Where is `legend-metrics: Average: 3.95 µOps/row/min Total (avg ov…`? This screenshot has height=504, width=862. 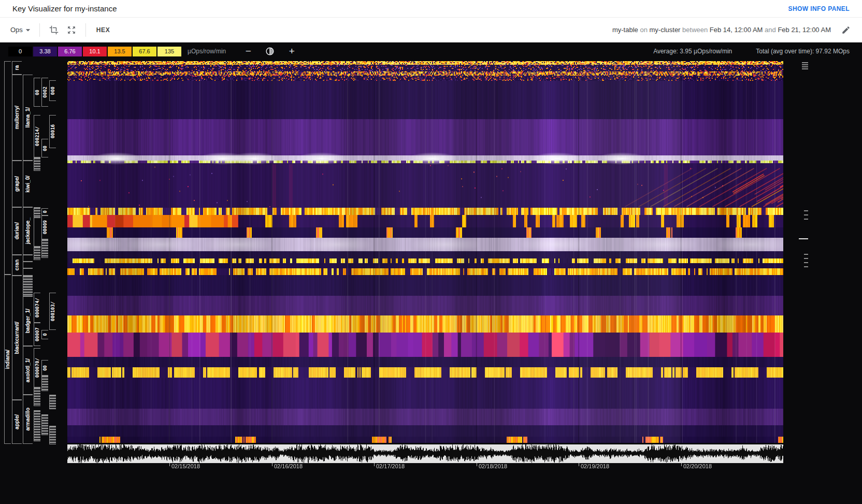 legend-metrics: Average: 3.95 µOps/row/min Total (avg ov… is located at coordinates (757, 51).